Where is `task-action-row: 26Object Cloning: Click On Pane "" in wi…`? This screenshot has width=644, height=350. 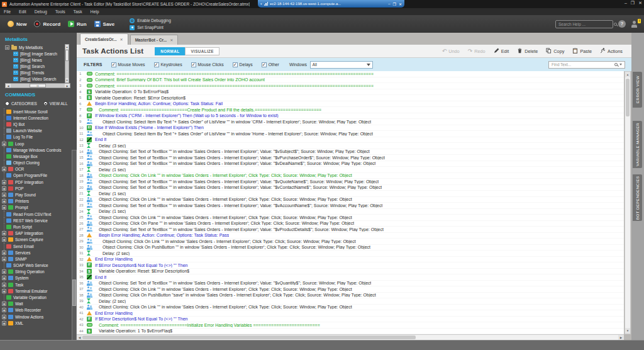 task-action-row: 26Object Cloning: Click On Pane "" in wi… is located at coordinates (350, 224).